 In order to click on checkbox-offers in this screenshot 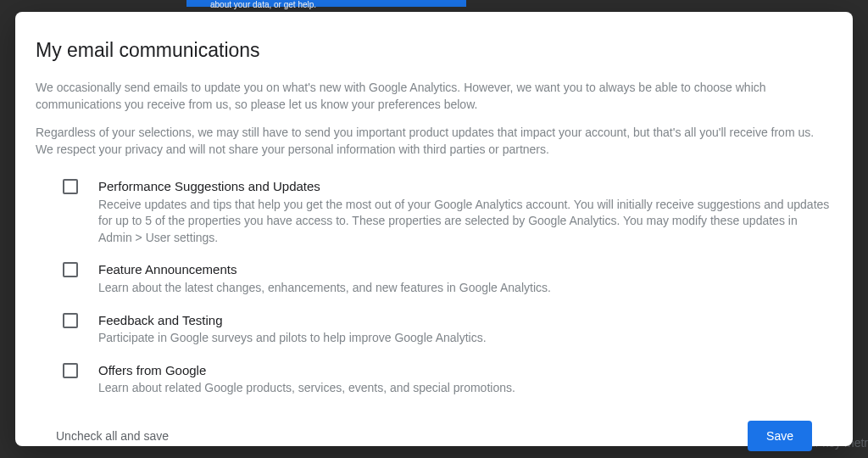, I will do `click(70, 371)`.